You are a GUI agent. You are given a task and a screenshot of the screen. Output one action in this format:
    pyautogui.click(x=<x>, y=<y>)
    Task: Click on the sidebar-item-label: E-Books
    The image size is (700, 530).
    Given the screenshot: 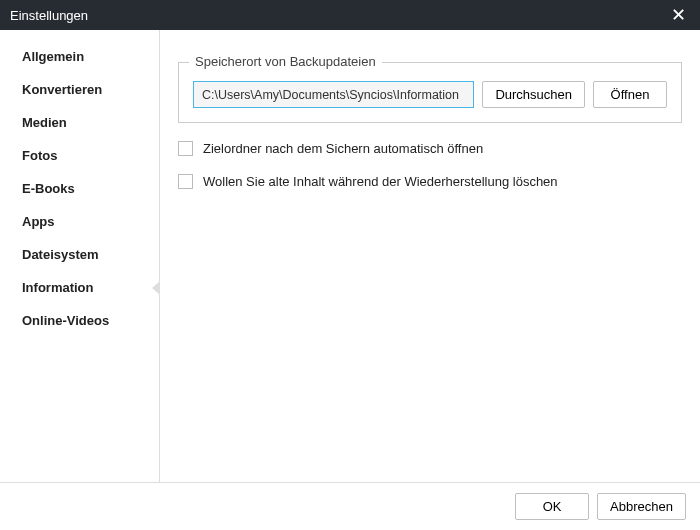 What is the action you would take?
    pyautogui.click(x=48, y=188)
    